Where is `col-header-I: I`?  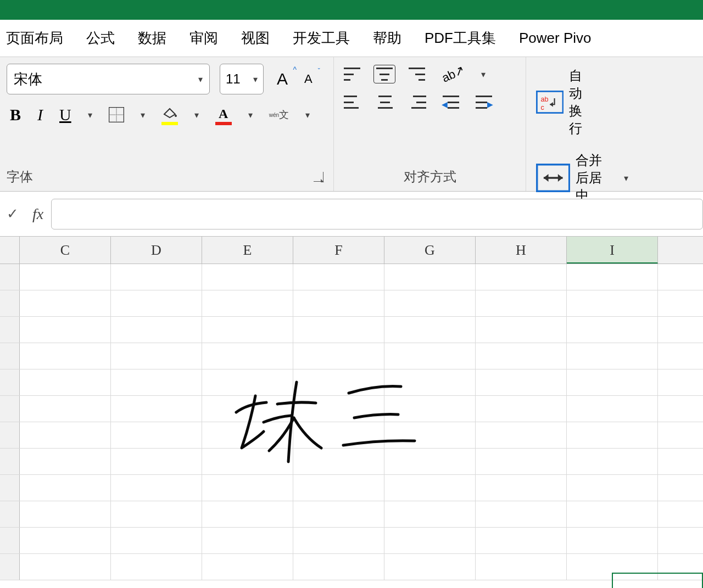
col-header-I: I is located at coordinates (612, 250).